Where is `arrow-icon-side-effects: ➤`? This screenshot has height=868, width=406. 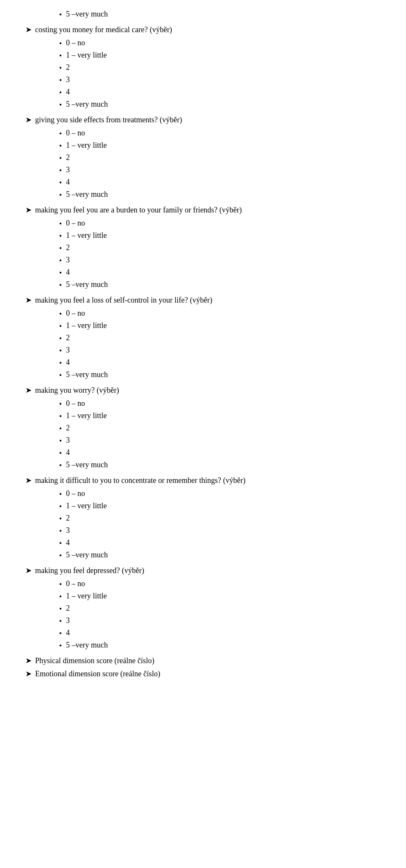 arrow-icon-side-effects: ➤ is located at coordinates (29, 120).